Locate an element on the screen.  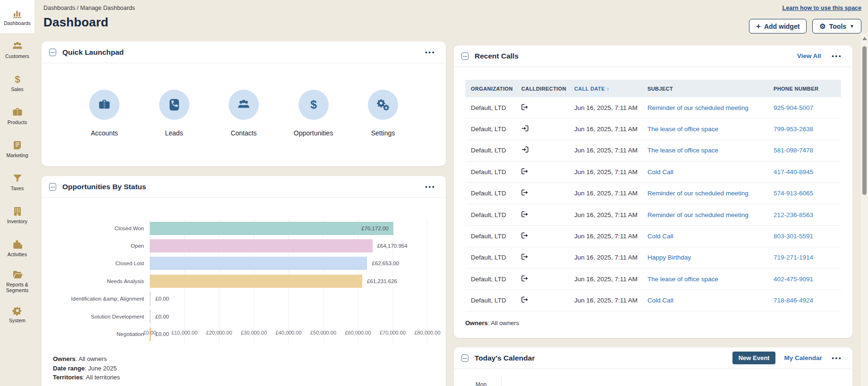
column-header-calldirection: CallDirection is located at coordinates (542, 89).